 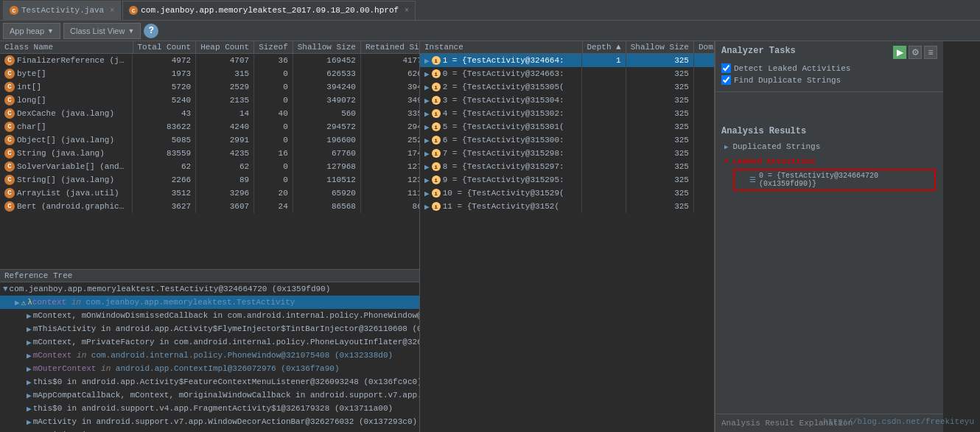 I want to click on col-class-name: Class Name, so click(x=66, y=47).